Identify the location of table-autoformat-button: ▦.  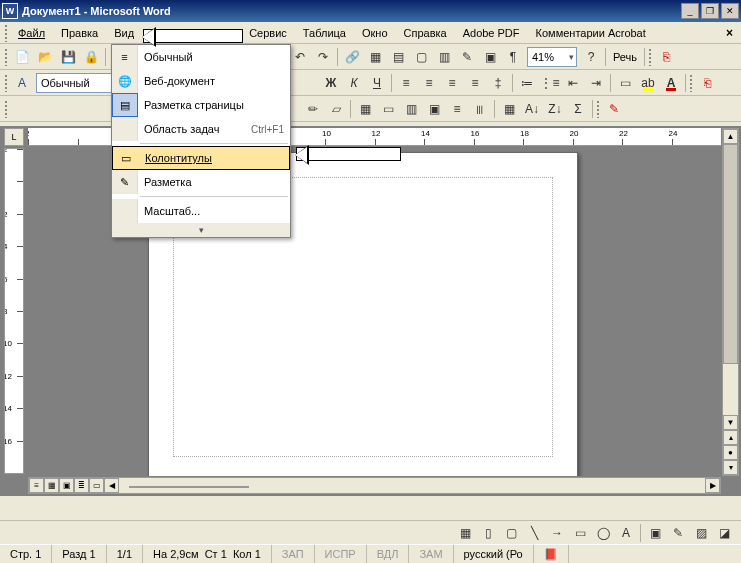
(509, 109).